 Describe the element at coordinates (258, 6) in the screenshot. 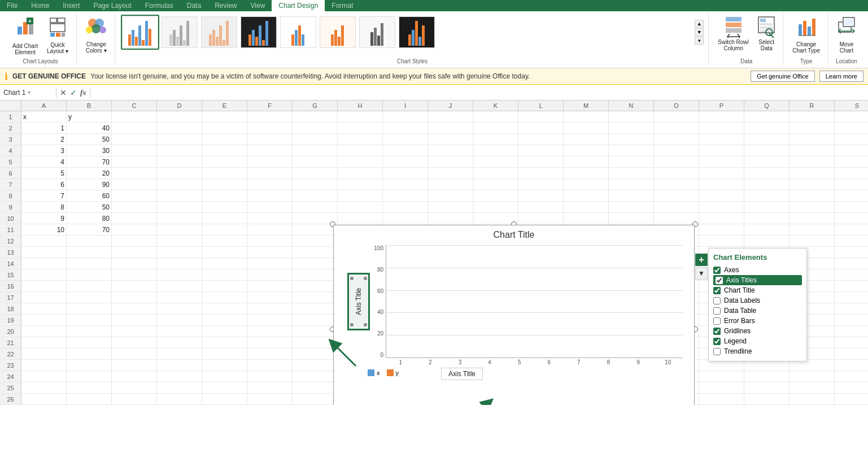

I see `tab-view: View` at that location.